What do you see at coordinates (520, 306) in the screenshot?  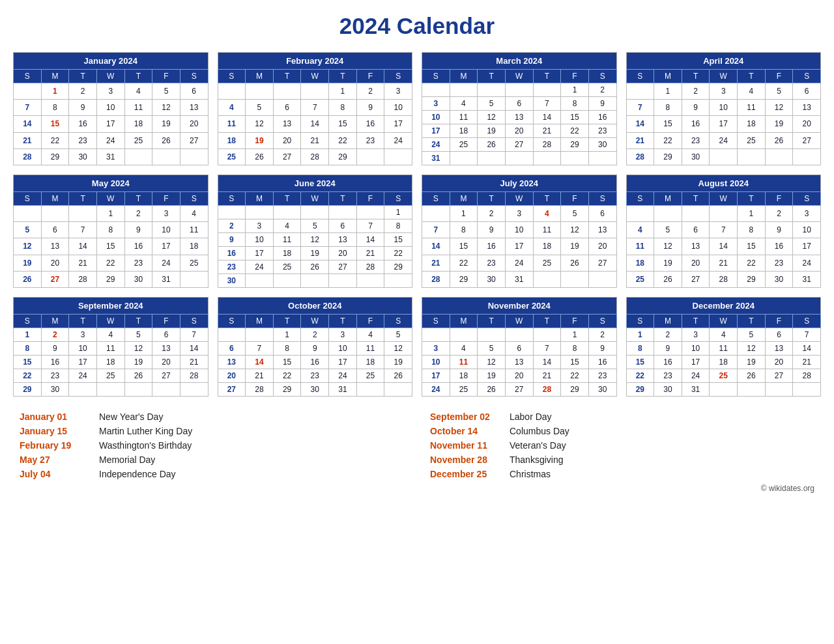 I see `month-name: November 2024` at bounding box center [520, 306].